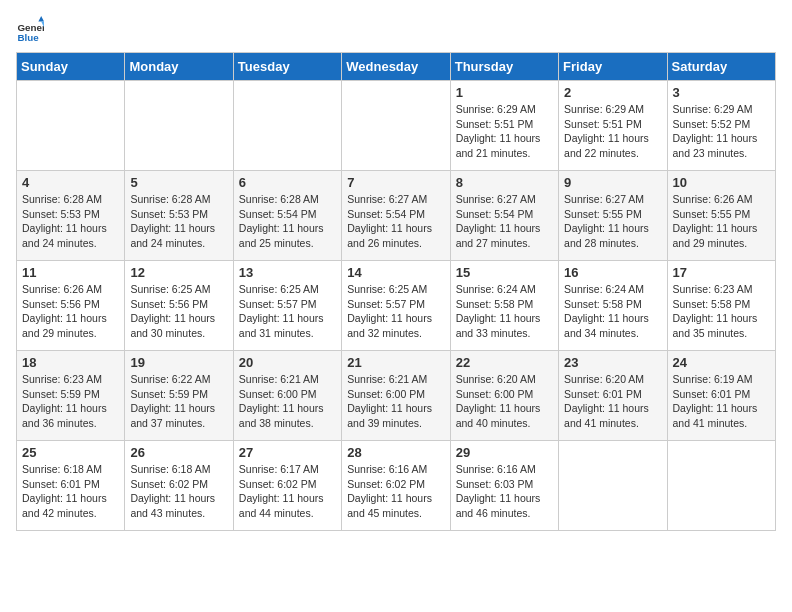  I want to click on weekday-header-wednesday: Wednesday, so click(396, 67).